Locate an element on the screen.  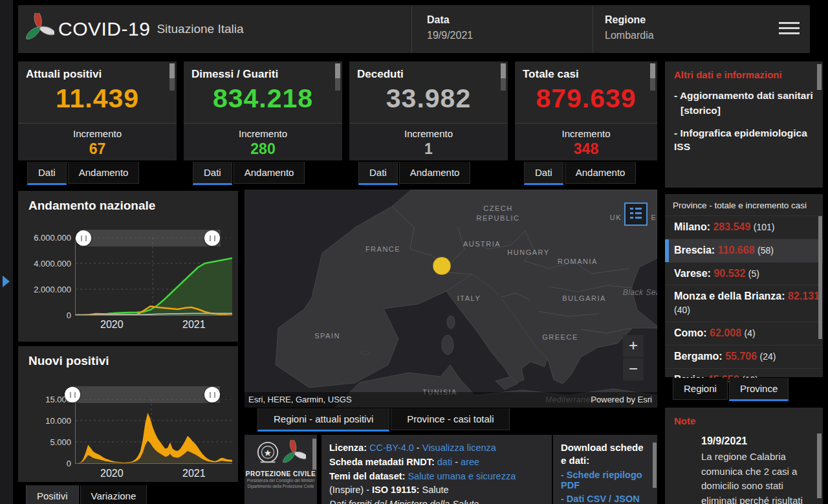
data-source-line: Dati forniti dal Ministero della Salute is located at coordinates (437, 501).